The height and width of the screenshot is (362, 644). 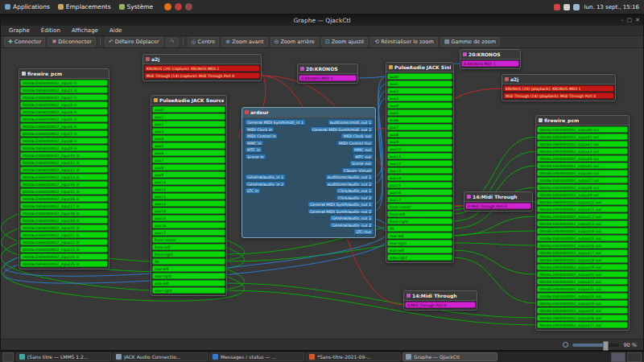 What do you see at coordinates (559, 88) in the screenshot?
I see `port: KRONOS (20) (playback): KRONOS MIDI 1` at bounding box center [559, 88].